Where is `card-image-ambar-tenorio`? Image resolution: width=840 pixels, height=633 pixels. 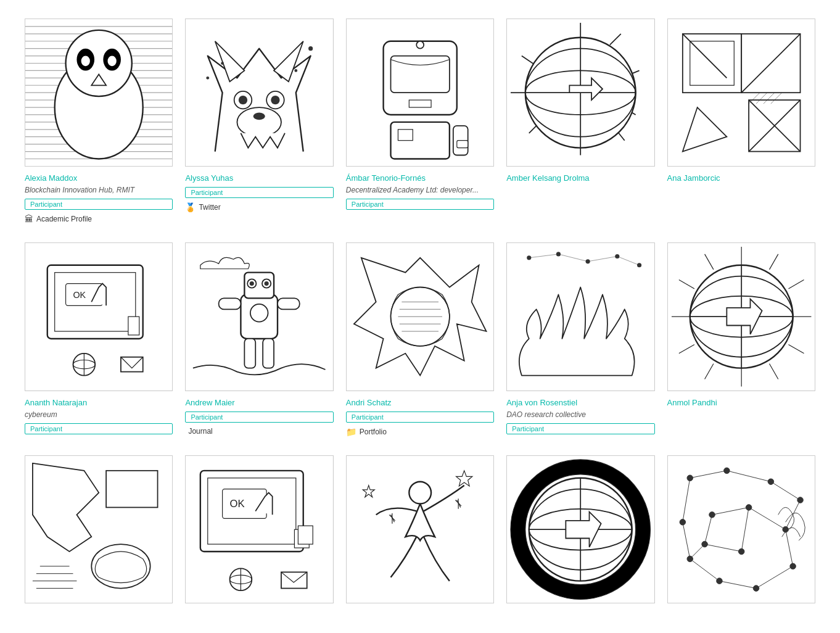
card-image-ambar-tenorio is located at coordinates (420, 93).